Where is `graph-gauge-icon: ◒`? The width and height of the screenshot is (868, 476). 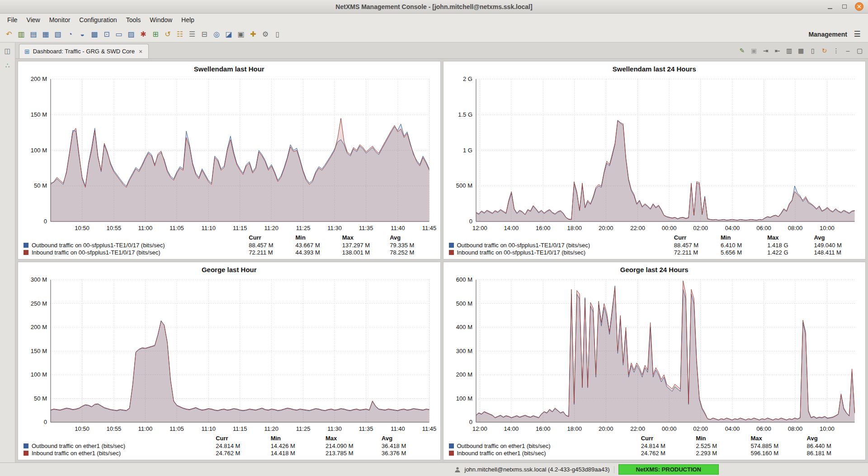
graph-gauge-icon: ◒ is located at coordinates (82, 34).